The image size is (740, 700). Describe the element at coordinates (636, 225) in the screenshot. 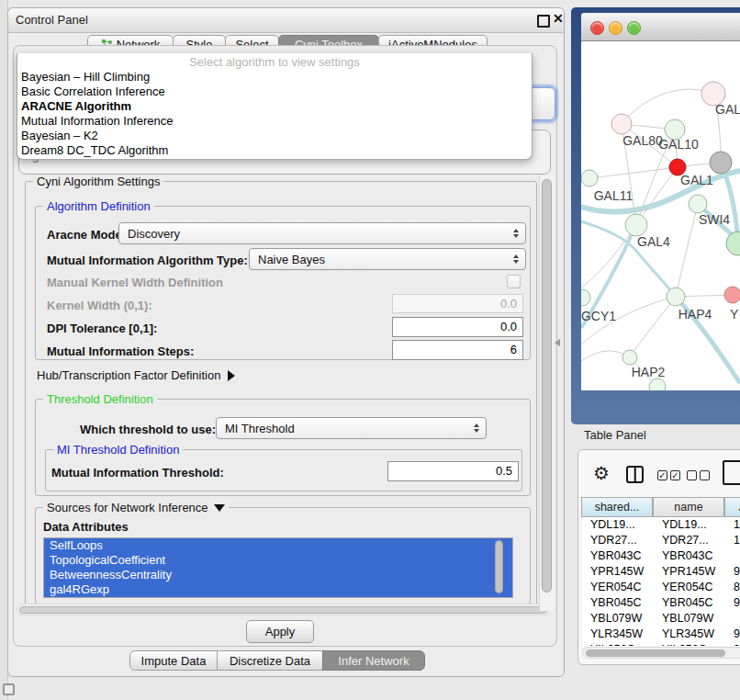

I see `node-gal4` at that location.